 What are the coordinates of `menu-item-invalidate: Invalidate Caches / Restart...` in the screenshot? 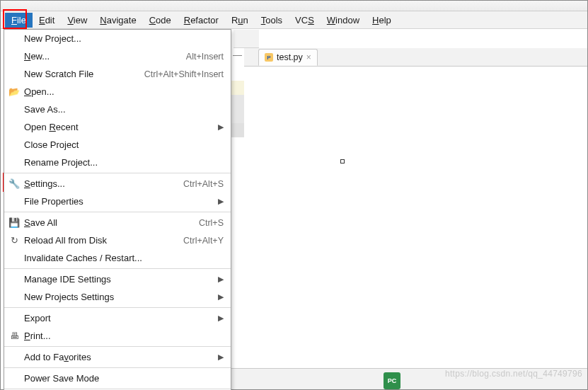 It's located at (117, 258).